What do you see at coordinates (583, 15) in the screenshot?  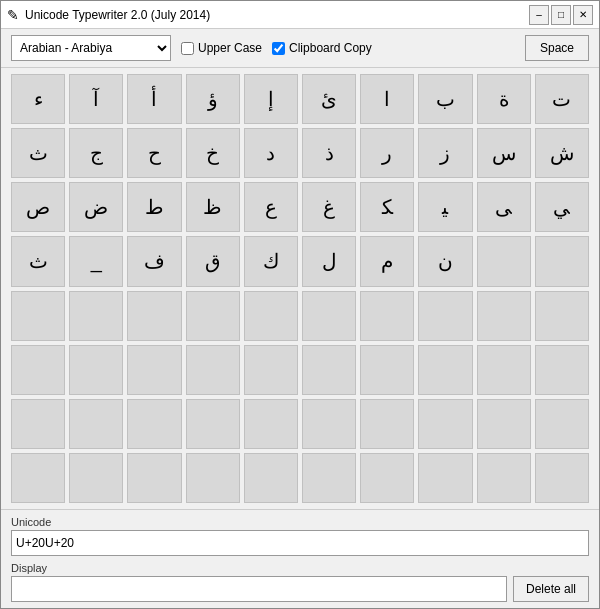 I see `close-button: ✕` at bounding box center [583, 15].